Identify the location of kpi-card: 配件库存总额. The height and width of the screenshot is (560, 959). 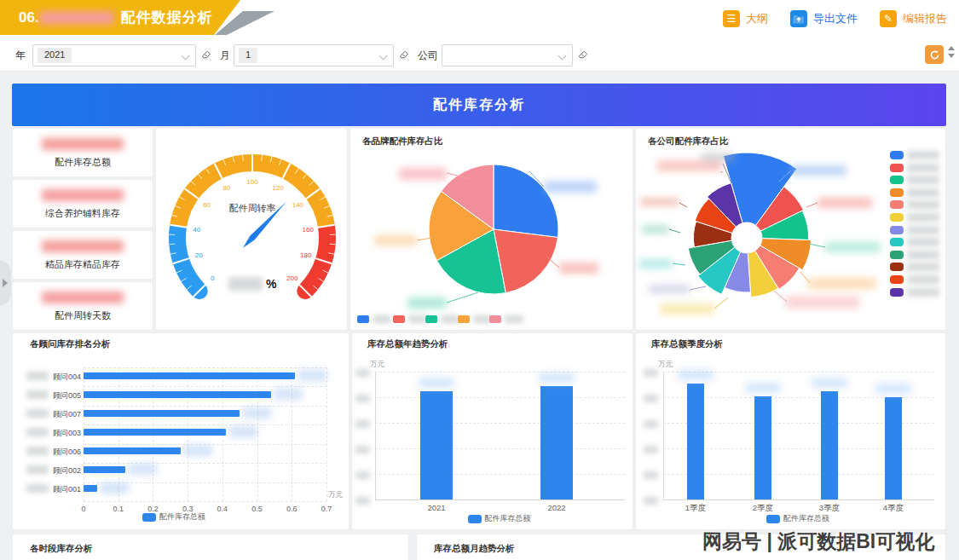
(83, 153).